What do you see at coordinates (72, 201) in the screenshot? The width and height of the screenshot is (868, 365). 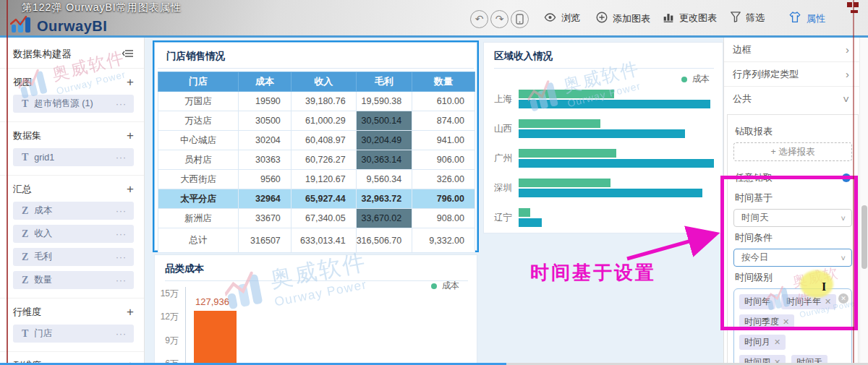 I see `dataset-builder-sidebar: 数据集构建器 视图+T超市销售源 (1)···数据集+Tgrid1···汇总+Z…` at bounding box center [72, 201].